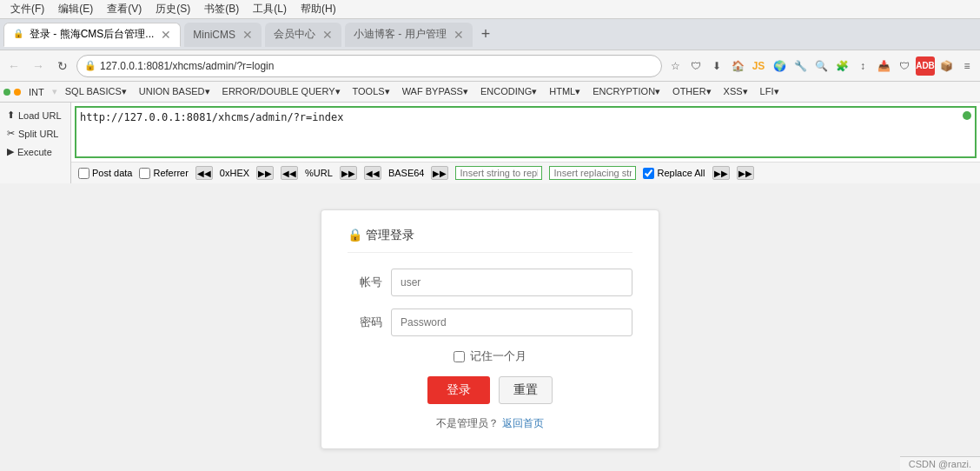  I want to click on sync-icon: ↕, so click(863, 66).